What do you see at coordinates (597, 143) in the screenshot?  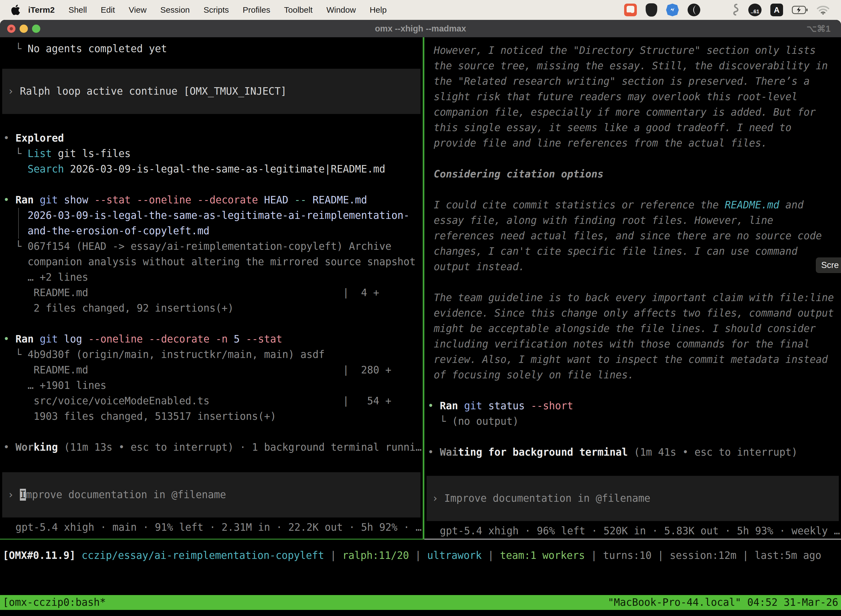 I see `text-segment: provide file and line references from th…` at bounding box center [597, 143].